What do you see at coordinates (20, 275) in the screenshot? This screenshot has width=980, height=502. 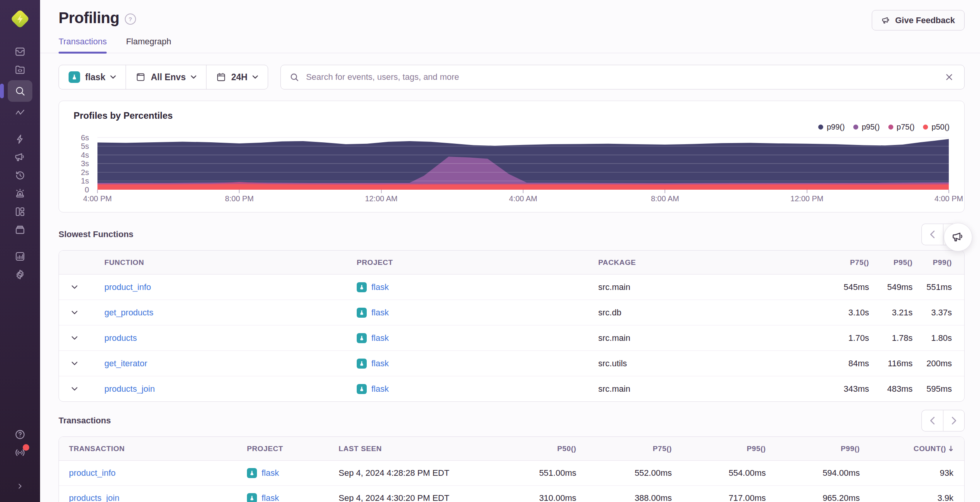 I see `sidebar-item-settings` at bounding box center [20, 275].